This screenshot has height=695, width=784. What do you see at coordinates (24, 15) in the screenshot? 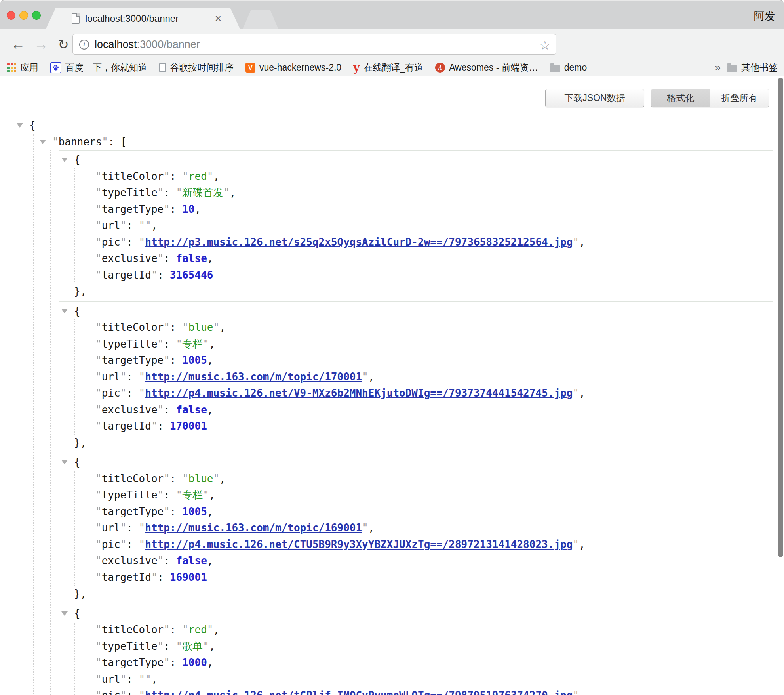
I see `traffic-lights` at bounding box center [24, 15].